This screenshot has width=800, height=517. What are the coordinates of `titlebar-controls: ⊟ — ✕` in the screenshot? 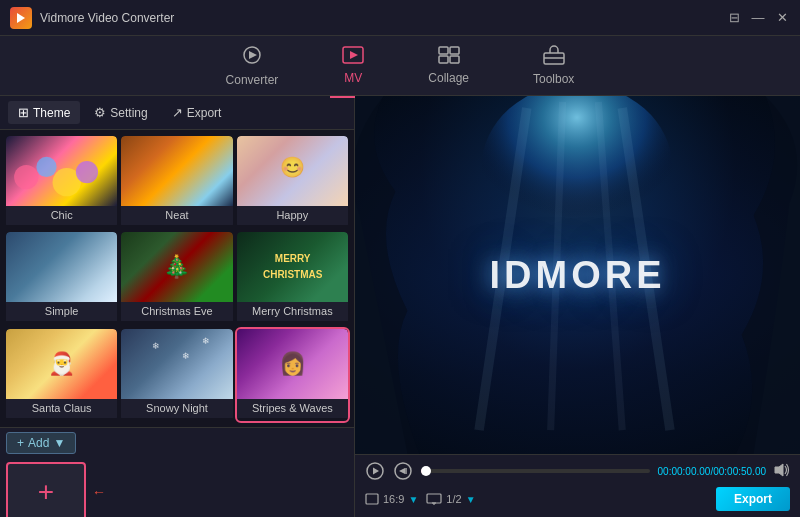 It's located at (758, 18).